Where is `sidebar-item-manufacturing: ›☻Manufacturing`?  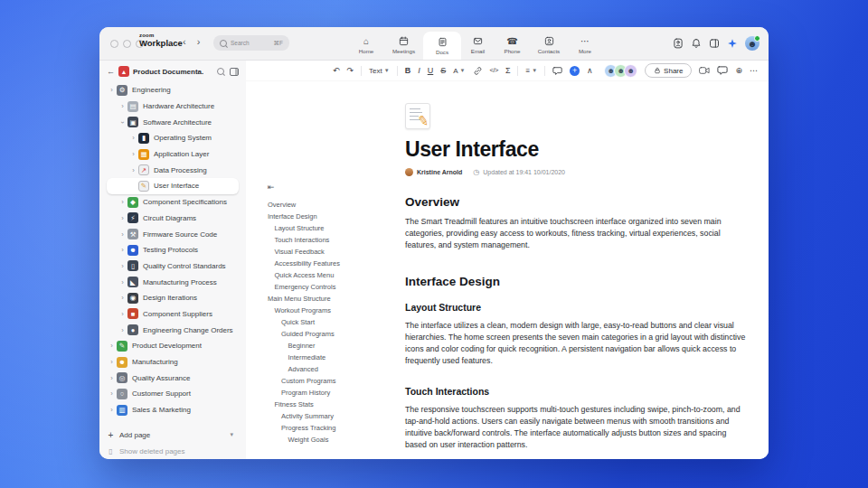
sidebar-item-manufacturing: ›☻Manufacturing is located at coordinates (173, 362).